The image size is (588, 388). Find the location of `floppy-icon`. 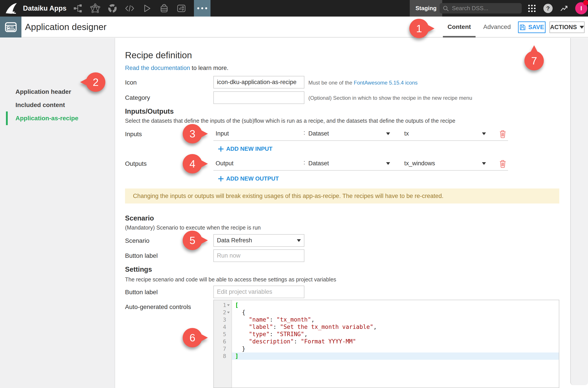

floppy-icon is located at coordinates (522, 27).